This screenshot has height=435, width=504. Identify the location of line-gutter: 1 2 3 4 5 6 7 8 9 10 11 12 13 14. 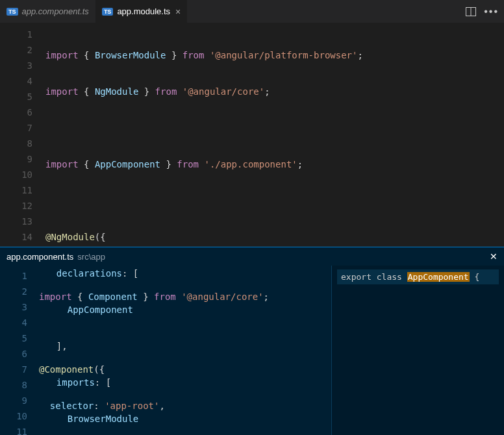
(23, 135).